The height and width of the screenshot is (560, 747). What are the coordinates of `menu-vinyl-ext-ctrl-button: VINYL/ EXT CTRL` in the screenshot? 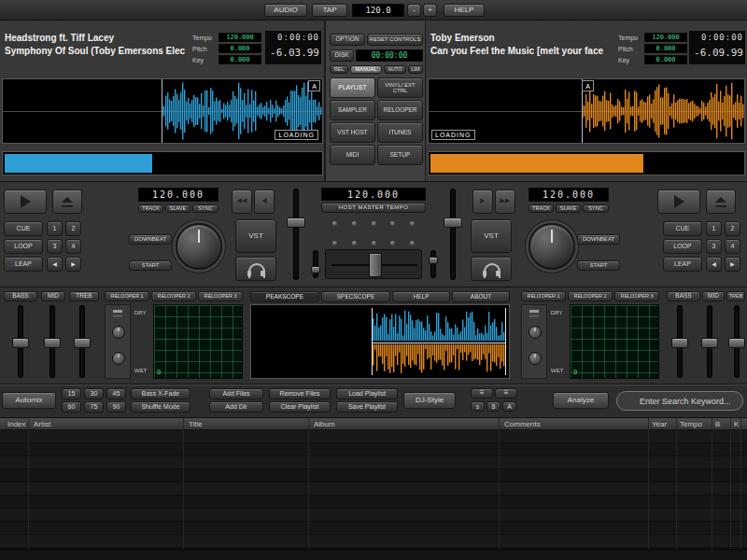 It's located at (400, 88).